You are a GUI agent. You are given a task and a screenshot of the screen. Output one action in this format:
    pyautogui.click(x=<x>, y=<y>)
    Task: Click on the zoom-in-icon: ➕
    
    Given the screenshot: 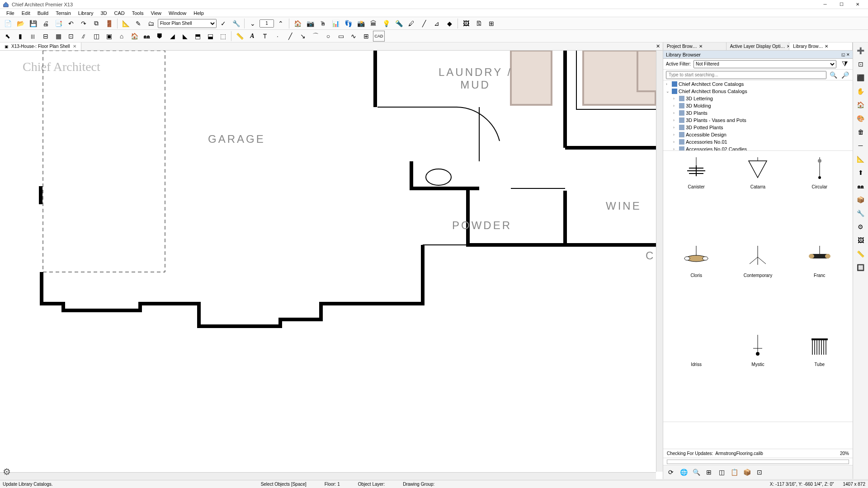 What is the action you would take?
    pyautogui.click(x=861, y=51)
    